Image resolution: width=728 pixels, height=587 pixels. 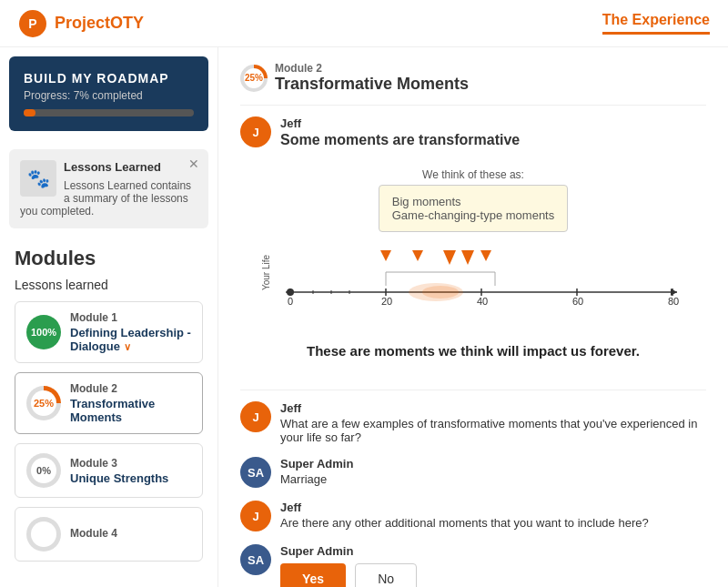 What do you see at coordinates (473, 78) in the screenshot?
I see `module-header: 25% Module 2 Transformative Moments` at bounding box center [473, 78].